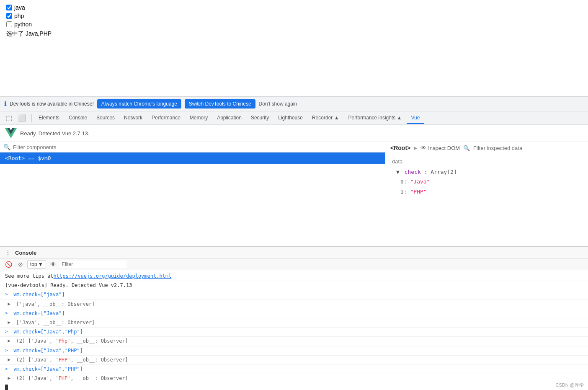 The height and width of the screenshot is (390, 588). Describe the element at coordinates (70, 360) in the screenshot. I see `console-result-8: (2) ['Java', 'PHP', __ob__: Observer]` at that location.